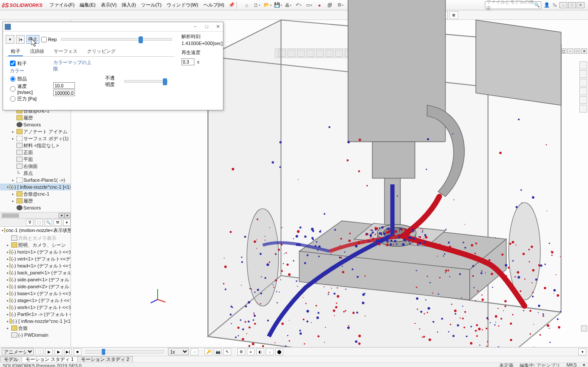 This screenshot has height=367, width=588. I want to click on tl-motor-icon: ⚙, so click(241, 352).